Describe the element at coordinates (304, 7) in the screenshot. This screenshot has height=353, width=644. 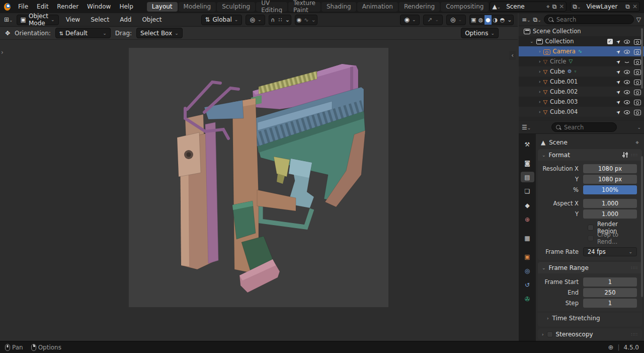
I see `tab-texture-paint: Texture Paint` at that location.